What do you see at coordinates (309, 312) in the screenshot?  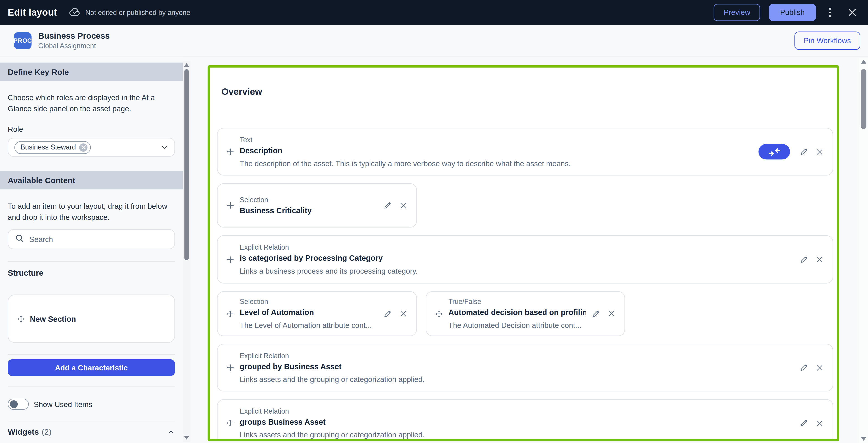 I see `card-title: Level of Automation` at bounding box center [309, 312].